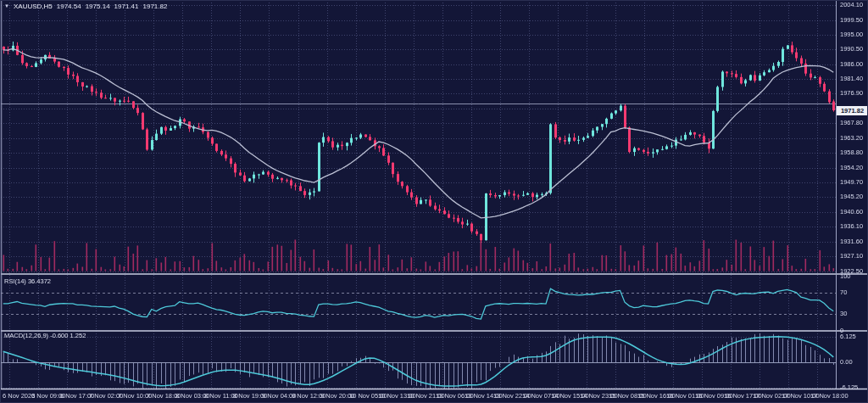 The image size is (868, 403). Describe the element at coordinates (851, 20) in the screenshot. I see `price-tick-label: 1999.50` at that location.